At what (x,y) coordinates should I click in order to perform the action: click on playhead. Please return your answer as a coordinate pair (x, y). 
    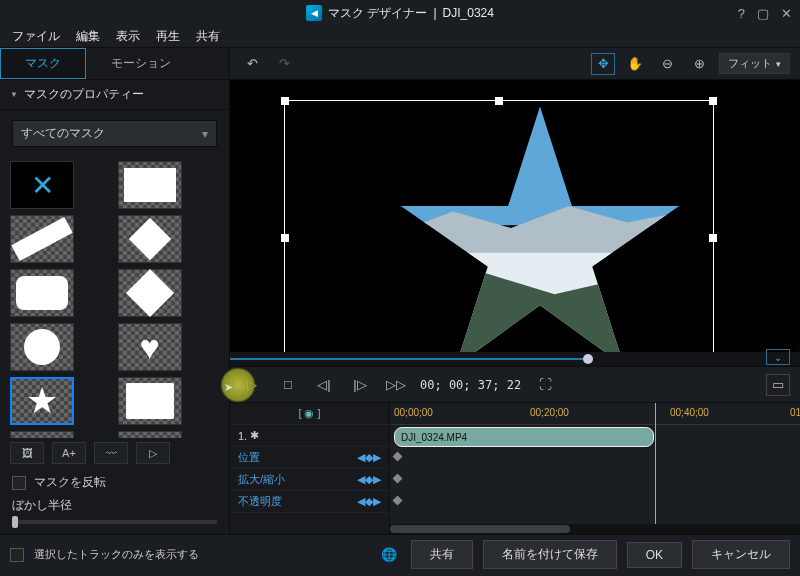
    Looking at the image, I should click on (656, 468).